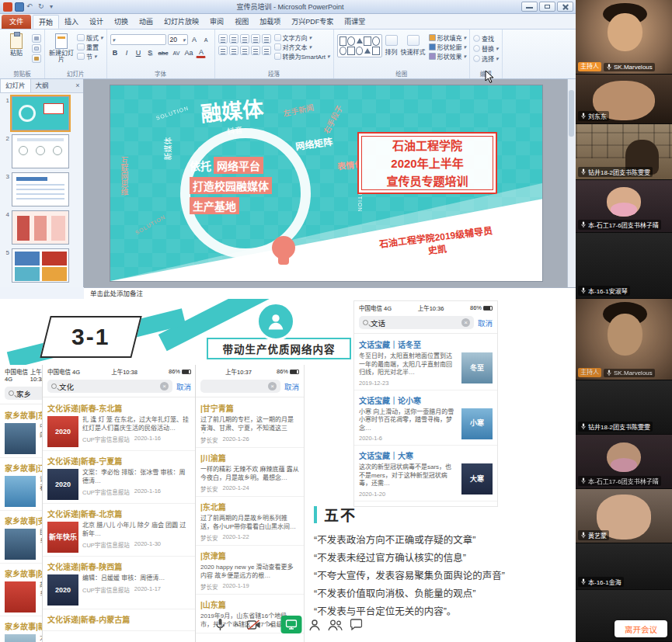 The image size is (672, 642). Describe the element at coordinates (256, 50) in the screenshot. I see `justify-button` at that location.